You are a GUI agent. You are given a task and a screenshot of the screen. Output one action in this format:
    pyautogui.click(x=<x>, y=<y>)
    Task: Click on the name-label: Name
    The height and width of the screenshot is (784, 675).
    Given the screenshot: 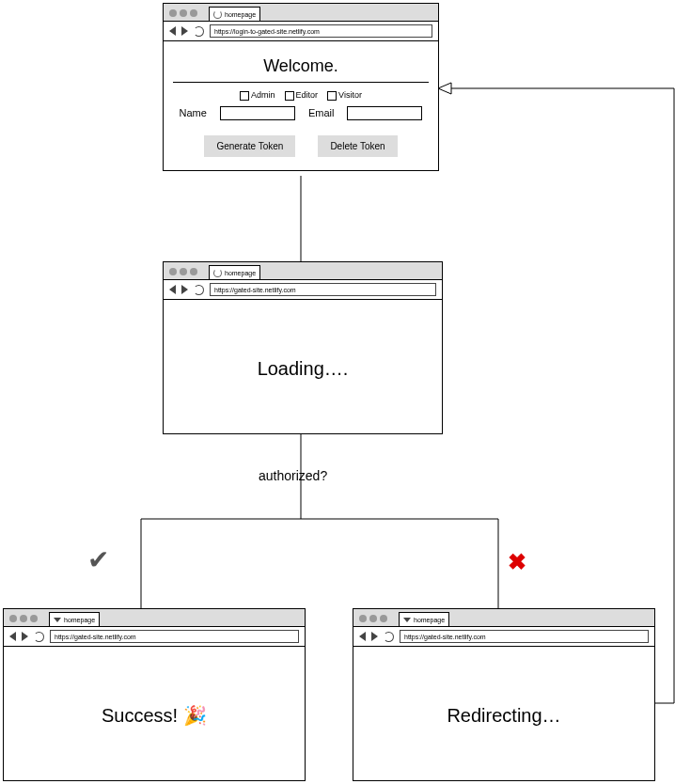 What is the action you would take?
    pyautogui.click(x=194, y=113)
    